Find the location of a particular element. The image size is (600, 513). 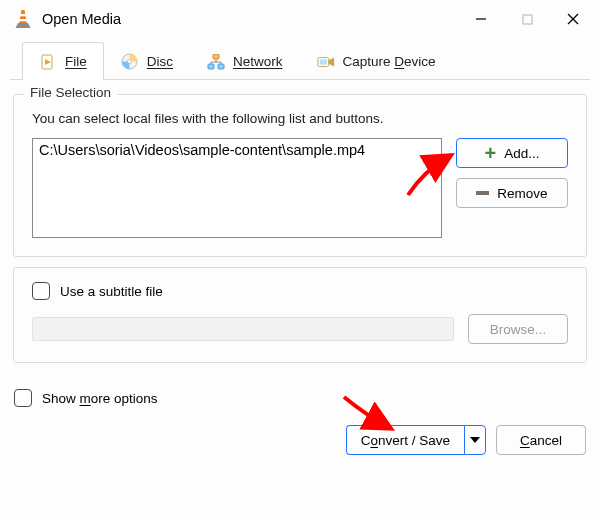

tab-network: Network is located at coordinates (245, 61).